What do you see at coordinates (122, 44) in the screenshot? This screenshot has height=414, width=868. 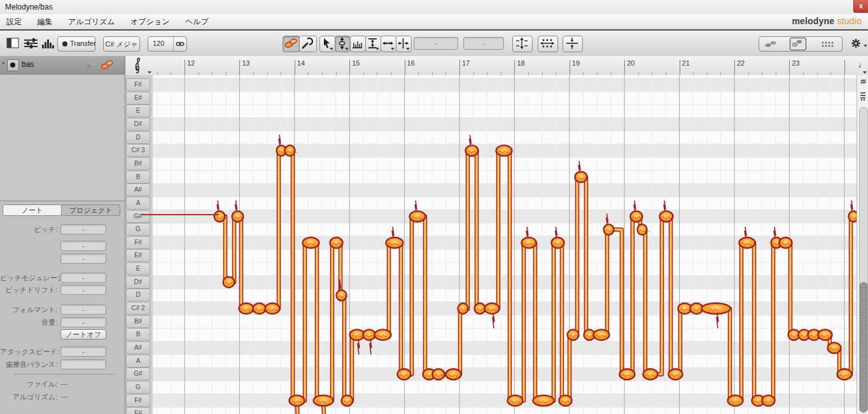 I see `key-selector: C# メジャー` at bounding box center [122, 44].